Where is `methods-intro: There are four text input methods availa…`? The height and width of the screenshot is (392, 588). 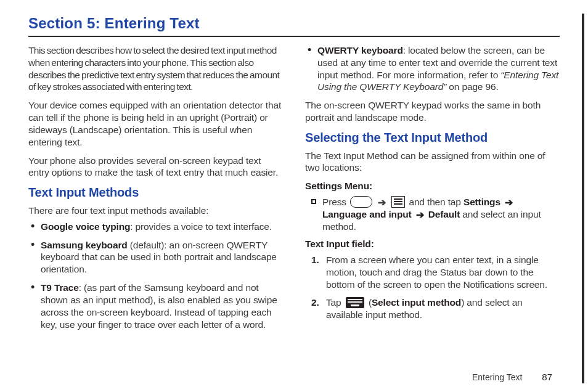
methods-intro: There are four text input methods availa… is located at coordinates (155, 211).